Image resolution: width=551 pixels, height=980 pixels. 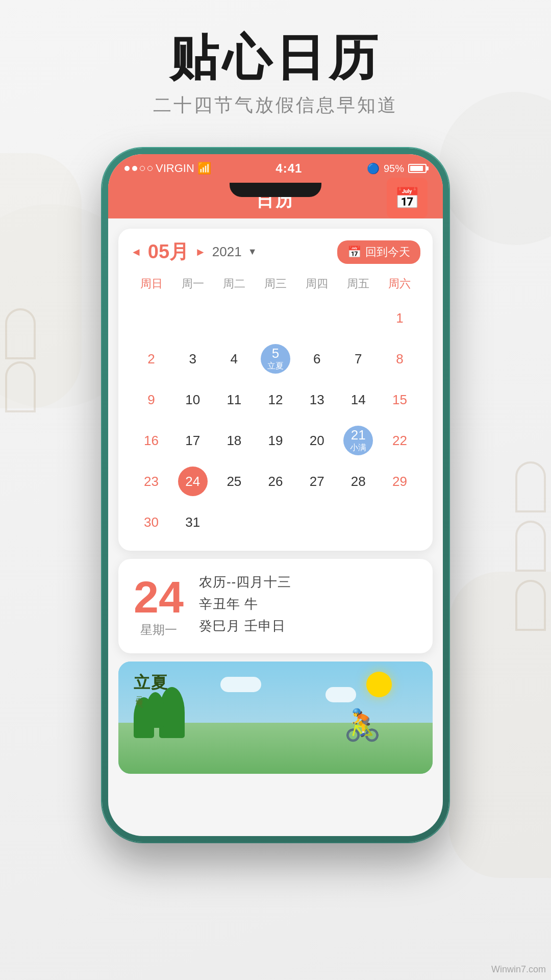 What do you see at coordinates (358, 359) in the screenshot?
I see `cal-day-7: 7` at bounding box center [358, 359].